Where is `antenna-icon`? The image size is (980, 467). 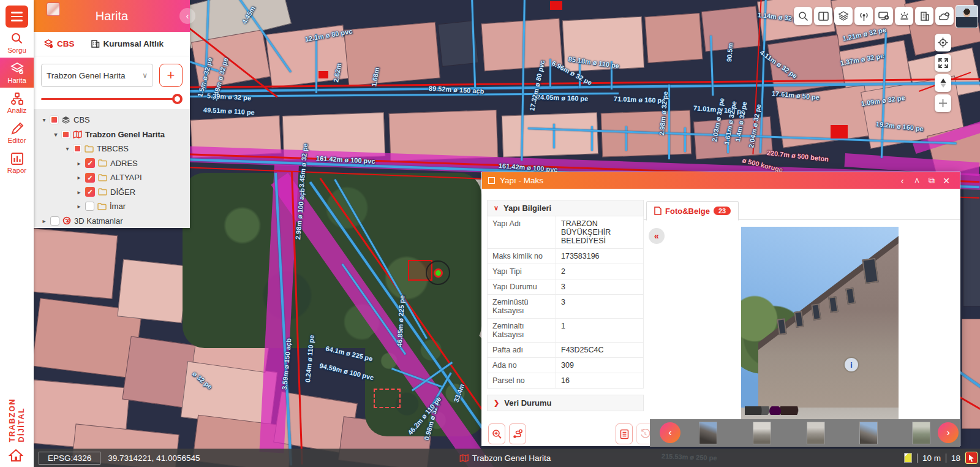 antenna-icon is located at coordinates (864, 16).